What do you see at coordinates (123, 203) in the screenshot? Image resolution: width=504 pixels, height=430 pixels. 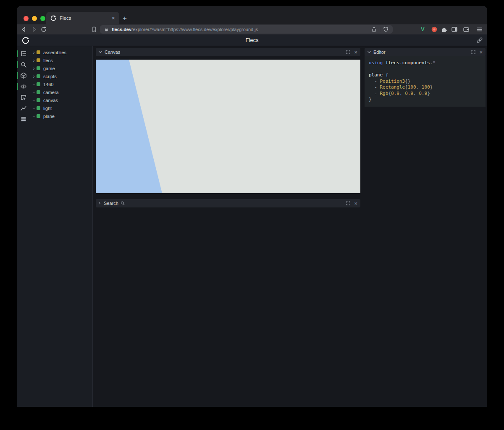 I see `search-magnifier-icon` at bounding box center [123, 203].